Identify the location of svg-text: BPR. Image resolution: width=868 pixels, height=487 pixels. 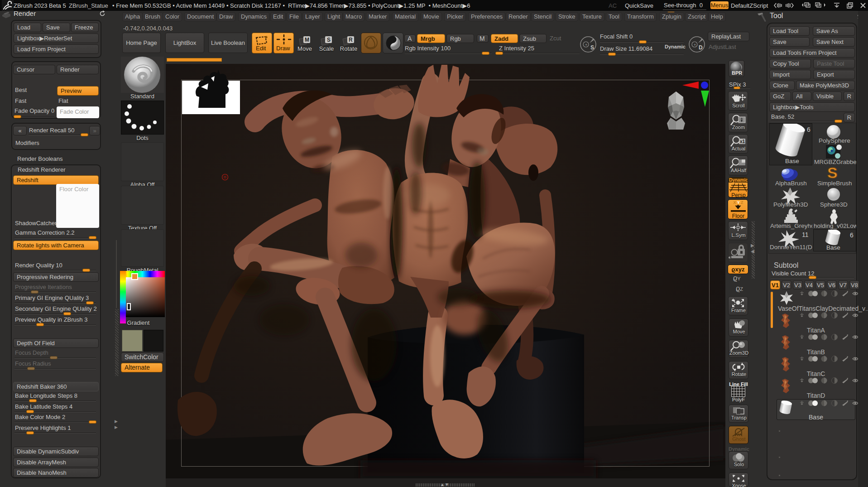
(737, 73).